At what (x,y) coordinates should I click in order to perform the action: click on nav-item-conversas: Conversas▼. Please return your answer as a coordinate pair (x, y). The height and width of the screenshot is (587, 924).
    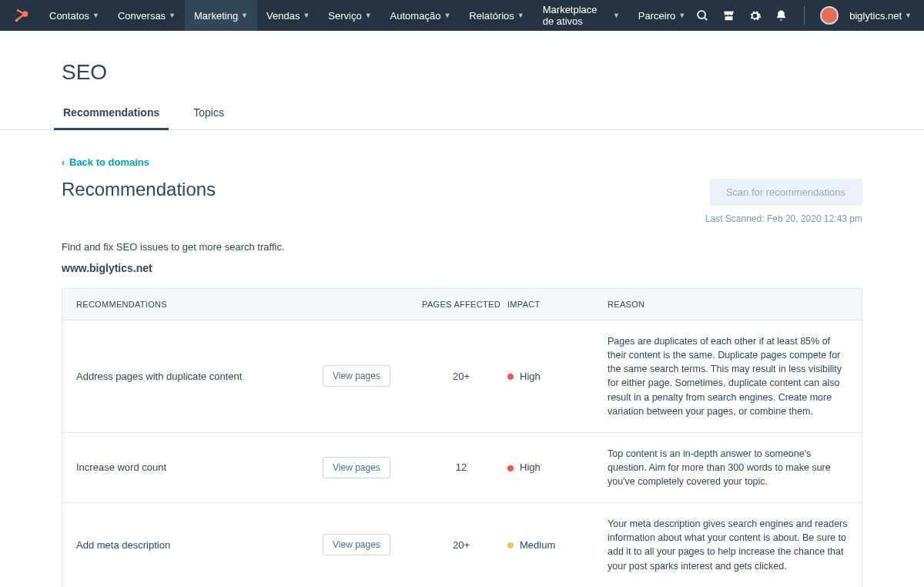
    Looking at the image, I should click on (146, 15).